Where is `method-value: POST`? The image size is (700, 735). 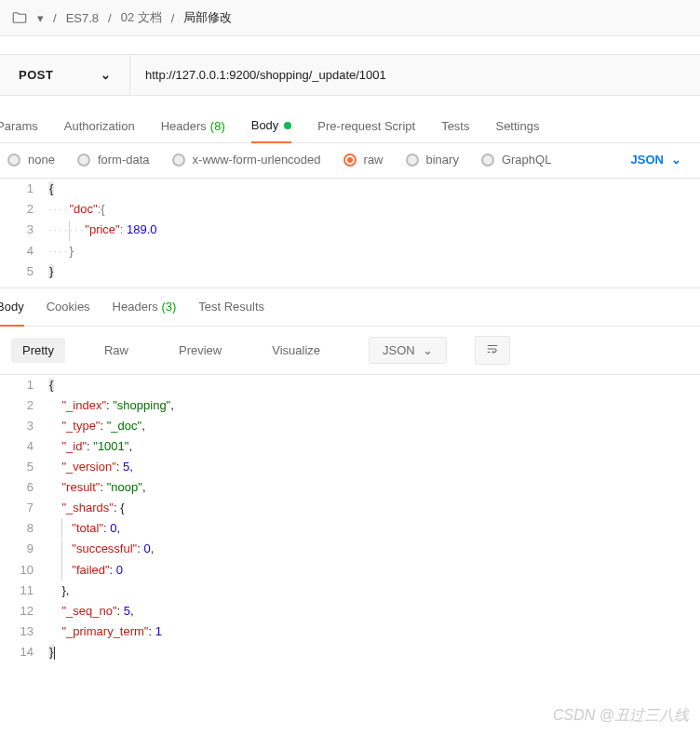 method-value: POST is located at coordinates (35, 74).